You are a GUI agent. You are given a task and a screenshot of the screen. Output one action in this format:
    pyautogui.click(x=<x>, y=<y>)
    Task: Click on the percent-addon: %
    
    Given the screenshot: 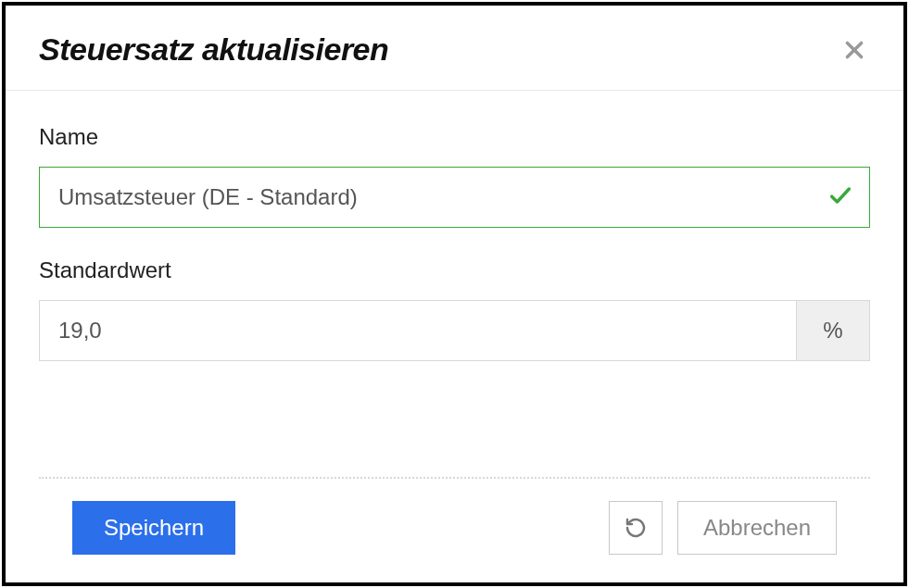 What is the action you would take?
    pyautogui.click(x=833, y=331)
    